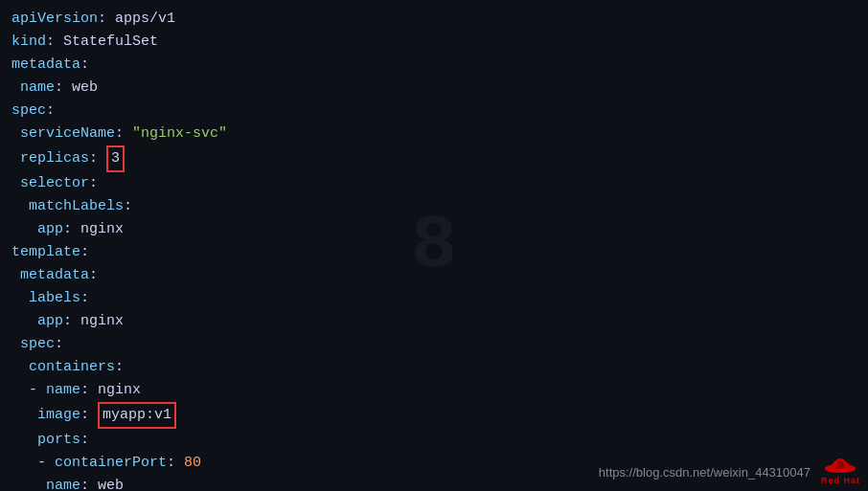  What do you see at coordinates (434, 299) in the screenshot?
I see `line-labels: labels:` at bounding box center [434, 299].